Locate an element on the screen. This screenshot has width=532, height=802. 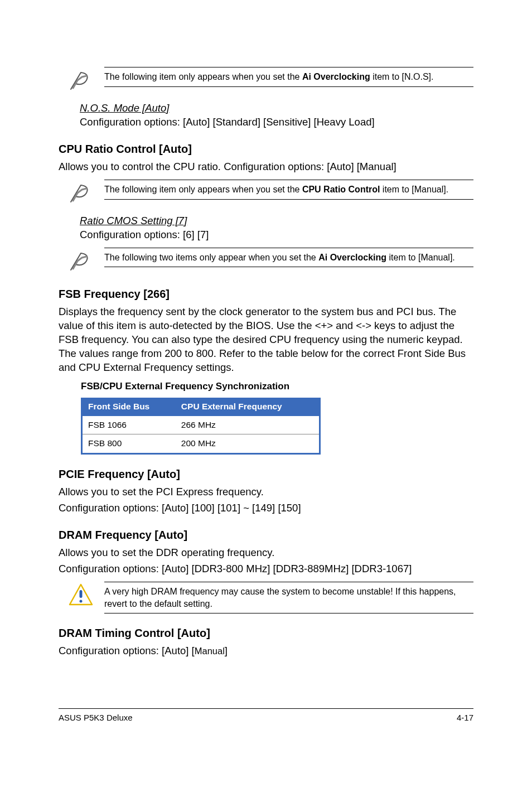
note-cpu-ratio-control: The following item only appears when you… is located at coordinates (270, 193).